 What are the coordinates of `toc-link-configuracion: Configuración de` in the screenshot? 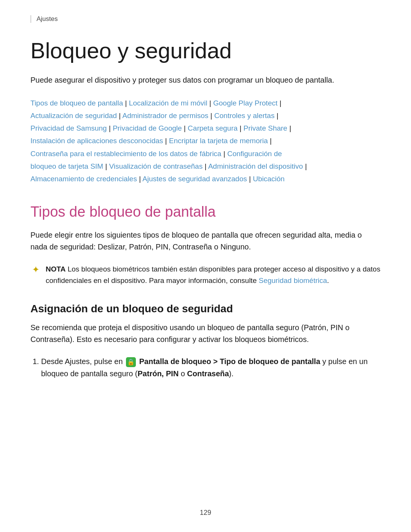 It's located at (255, 154).